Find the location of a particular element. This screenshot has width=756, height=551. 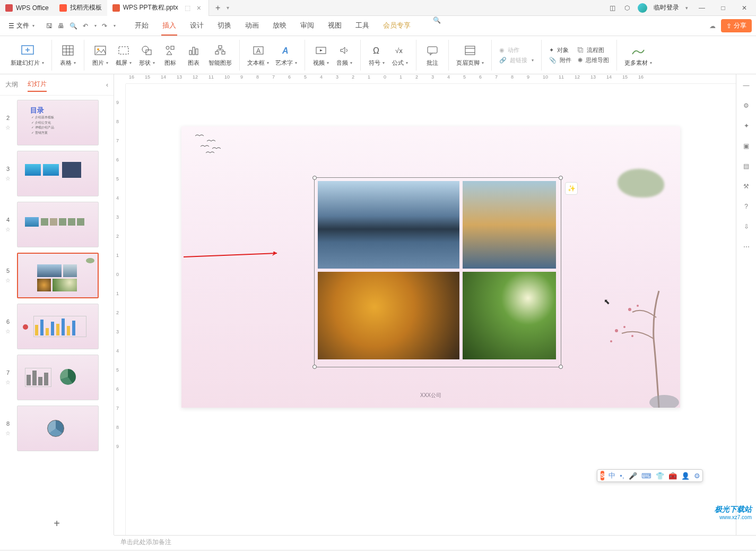

tab-insert: 插入 is located at coordinates (169, 26).